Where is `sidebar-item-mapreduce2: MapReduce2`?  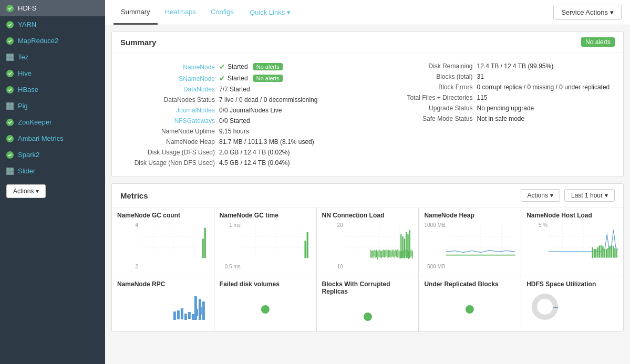 sidebar-item-mapreduce2: MapReduce2 is located at coordinates (53, 41).